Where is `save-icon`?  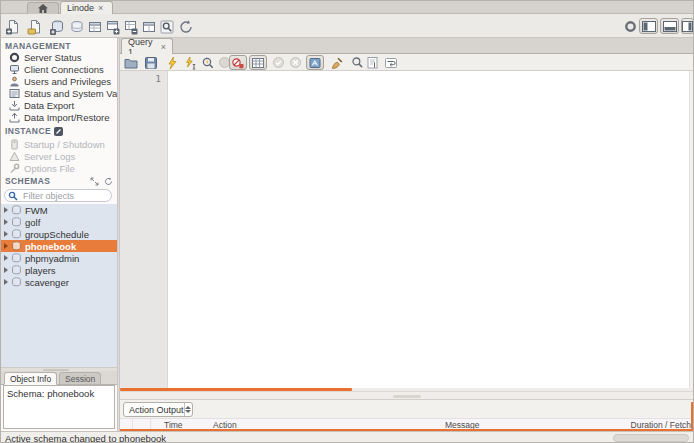 save-icon is located at coordinates (151, 63).